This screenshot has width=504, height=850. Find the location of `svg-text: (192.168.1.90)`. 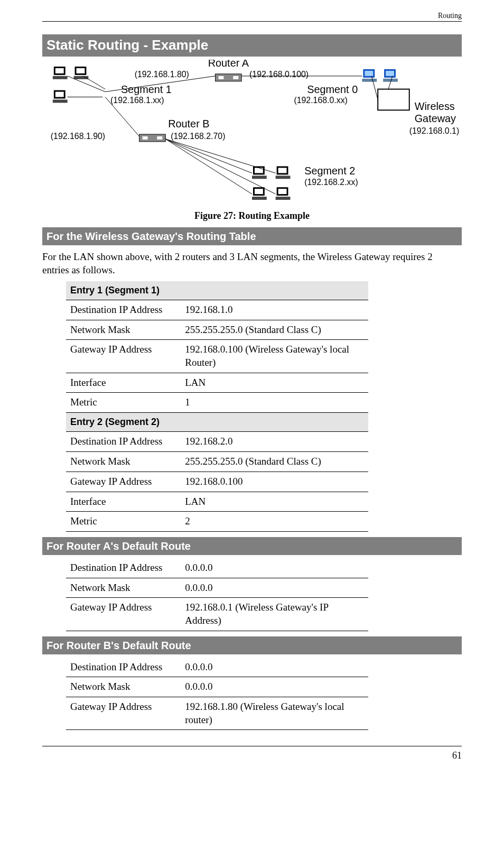

svg-text: (192.168.1.90) is located at coordinates (78, 136).